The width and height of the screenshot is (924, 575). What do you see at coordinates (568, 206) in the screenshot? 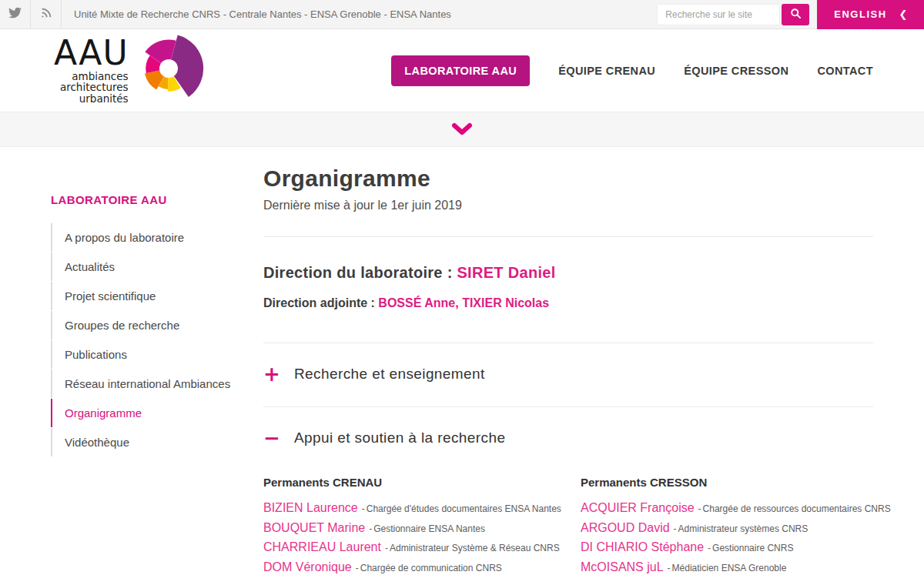
I see `last-updated: Dernière mise à jour le 1er juin 2019` at bounding box center [568, 206].